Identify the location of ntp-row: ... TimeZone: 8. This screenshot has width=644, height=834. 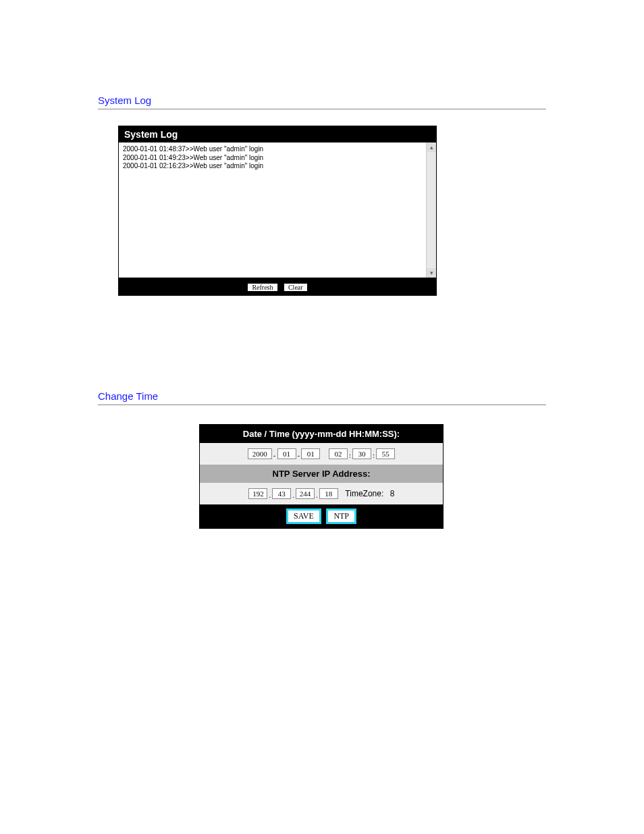
(321, 494).